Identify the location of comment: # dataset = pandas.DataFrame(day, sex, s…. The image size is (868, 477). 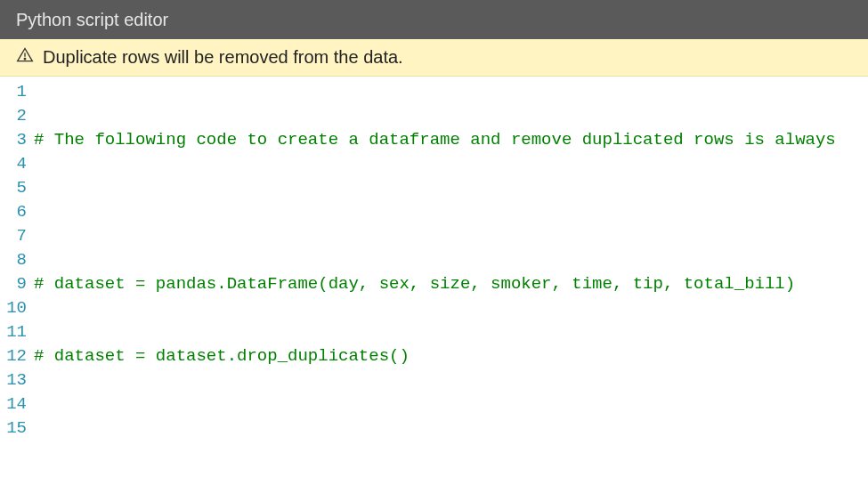
(415, 284).